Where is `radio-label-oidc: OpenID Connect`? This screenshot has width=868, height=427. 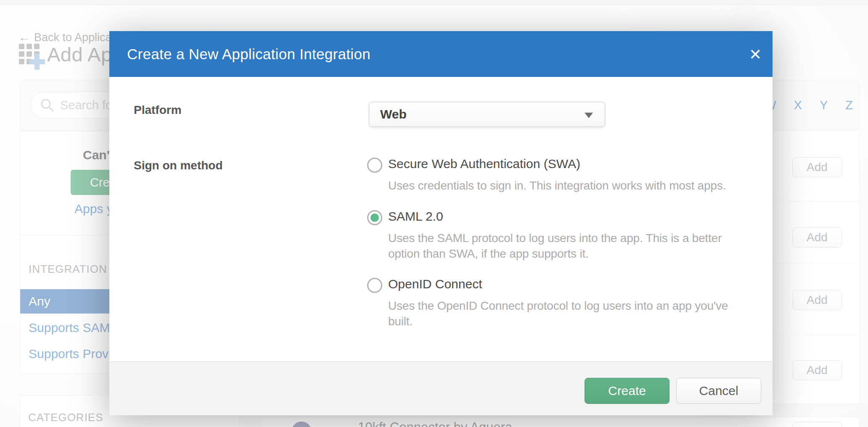 radio-label-oidc: OpenID Connect is located at coordinates (435, 284).